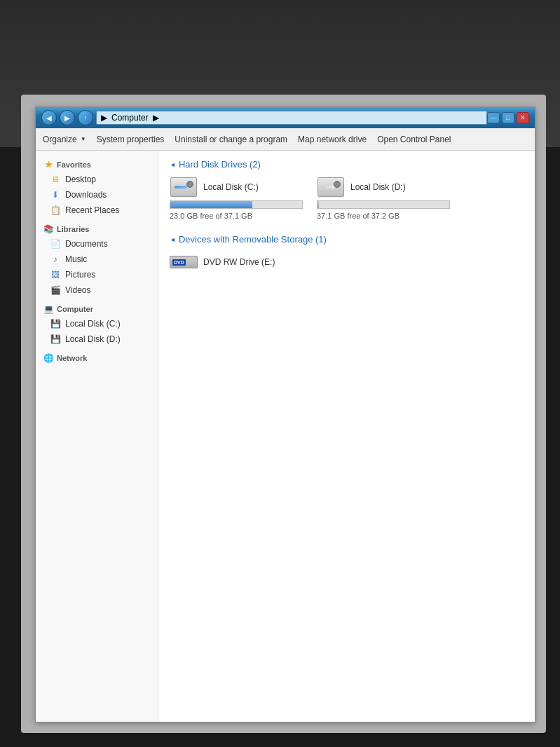 Image resolution: width=560 pixels, height=747 pixels. What do you see at coordinates (55, 290) in the screenshot?
I see `videos-icon: 🎬` at bounding box center [55, 290].